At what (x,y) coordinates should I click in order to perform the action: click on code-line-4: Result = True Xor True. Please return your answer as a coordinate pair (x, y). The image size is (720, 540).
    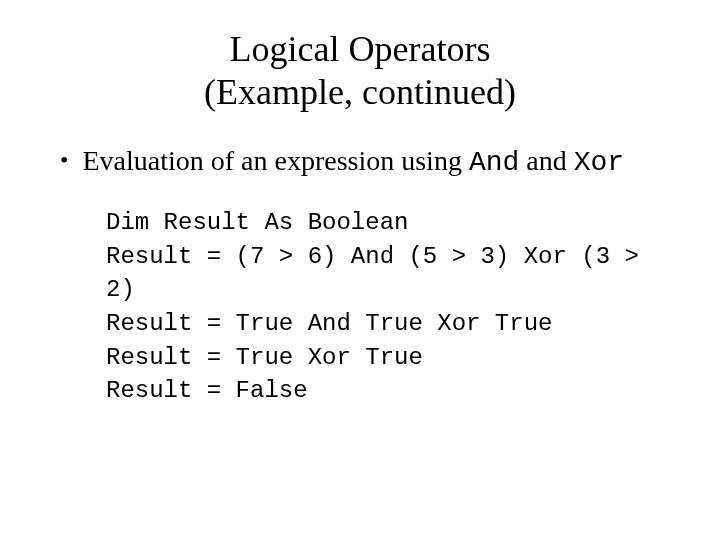
    Looking at the image, I should click on (264, 358).